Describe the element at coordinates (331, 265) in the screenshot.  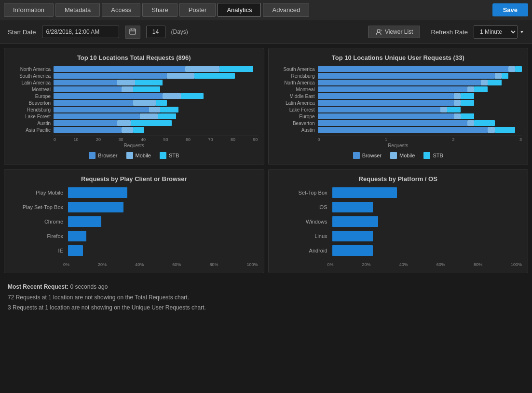
I see `axis-tick: 0%` at that location.